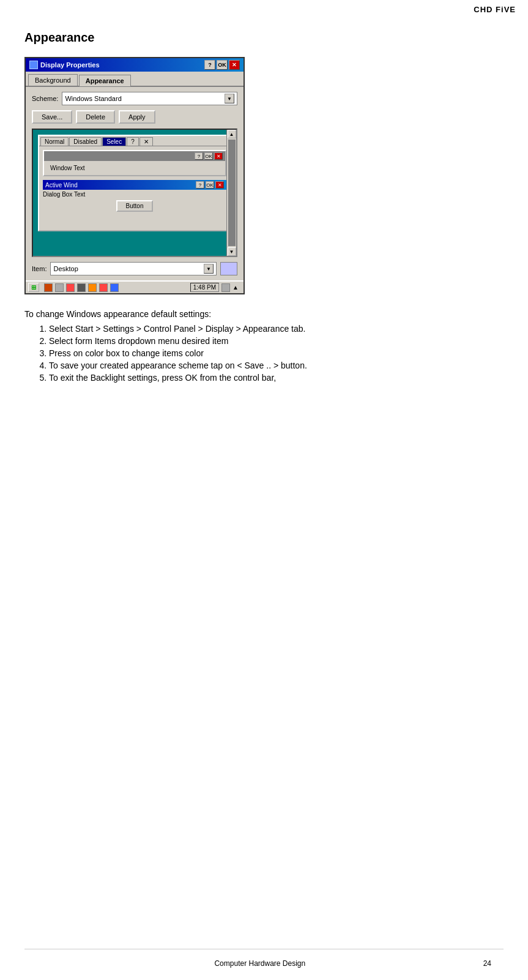  Describe the element at coordinates (232, 134) in the screenshot. I see `scroll-up-arrow: ▲` at that location.